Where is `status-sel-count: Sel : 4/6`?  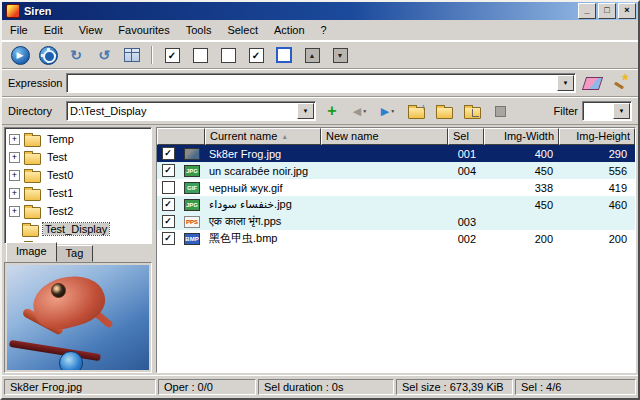
status-sel-count: Sel : 4/6 is located at coordinates (576, 387).